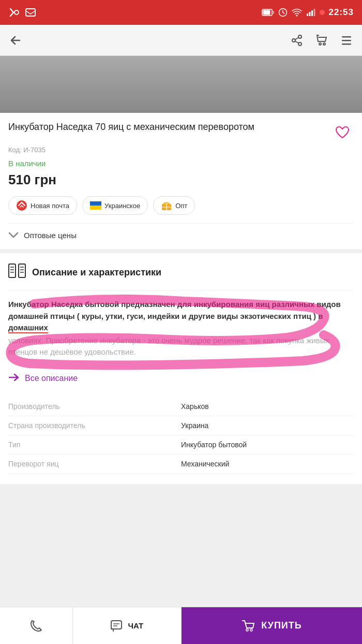 The height and width of the screenshot is (644, 362). I want to click on availability-badge: В наличии, so click(181, 164).